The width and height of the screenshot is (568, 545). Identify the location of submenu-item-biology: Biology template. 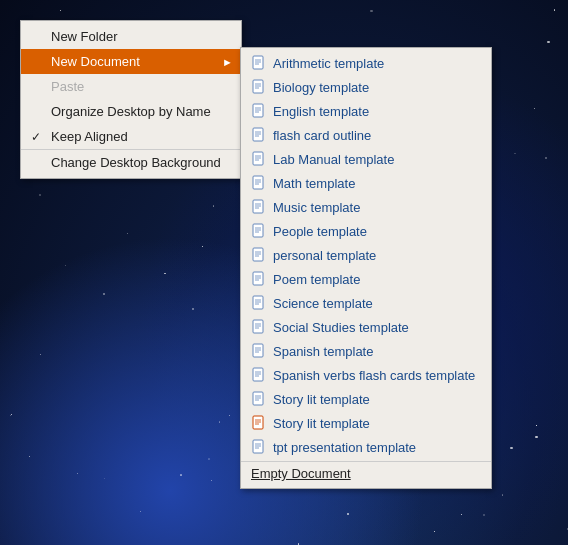
(366, 87).